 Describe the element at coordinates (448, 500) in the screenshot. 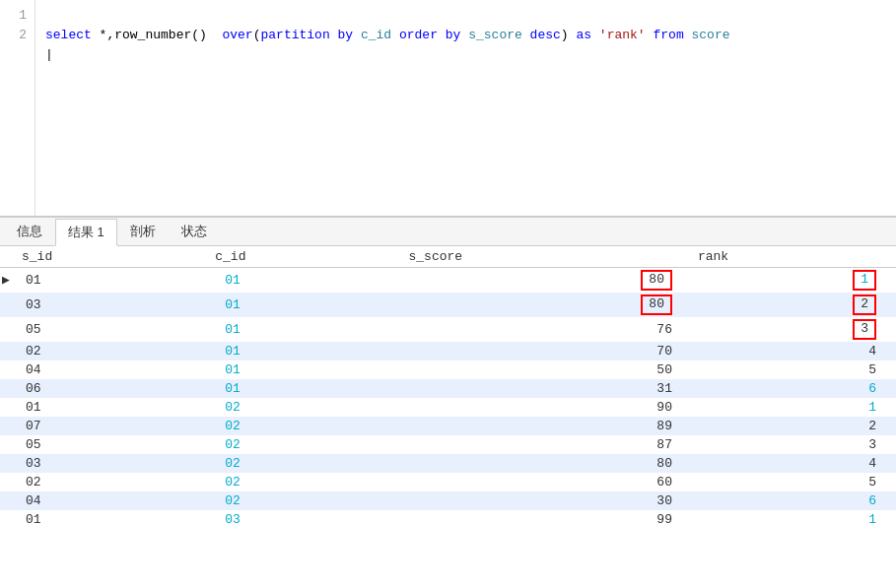

I see `table-row: 0402306` at that location.